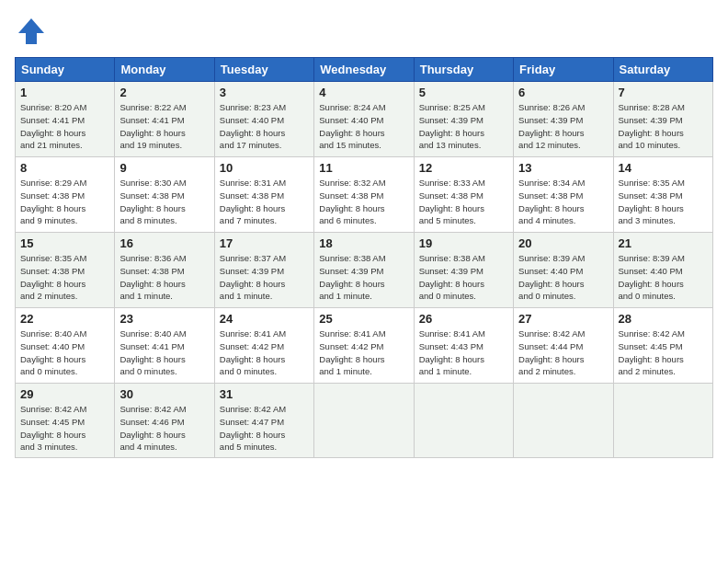  What do you see at coordinates (563, 353) in the screenshot?
I see `day-info: Sunrise: 8:42 AMSunset: 4:44 PMDaylight:…` at bounding box center [563, 353].